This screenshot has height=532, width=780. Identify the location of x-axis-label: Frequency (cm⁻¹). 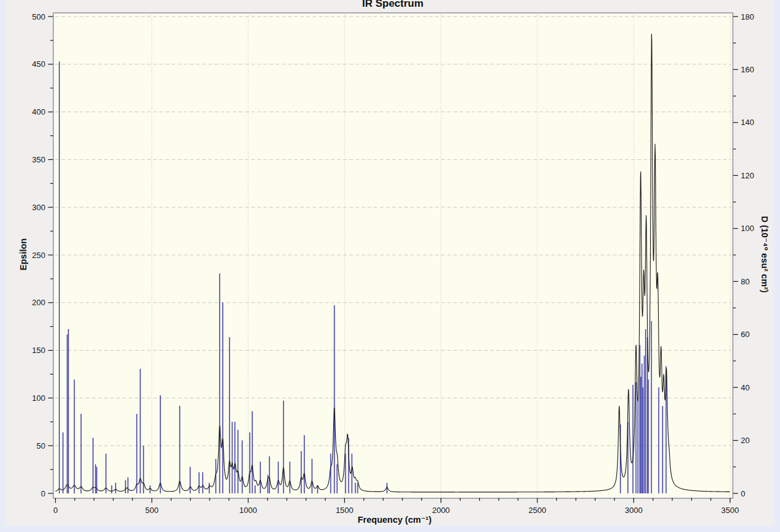
(395, 520).